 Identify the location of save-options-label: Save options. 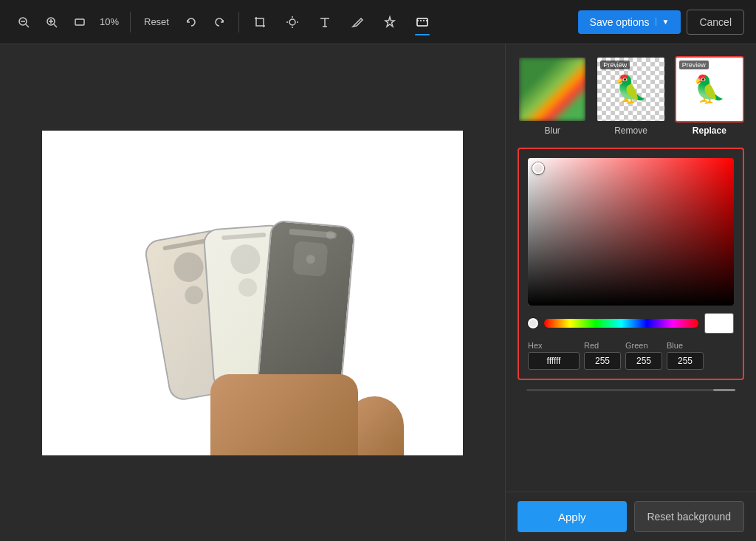
(620, 22).